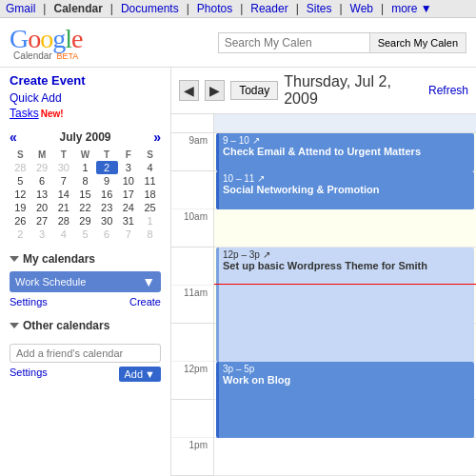 Image resolution: width=476 pixels, height=476 pixels. What do you see at coordinates (345, 400) in the screenshot?
I see `event-block: 3p – 5pWork on Blog` at bounding box center [345, 400].